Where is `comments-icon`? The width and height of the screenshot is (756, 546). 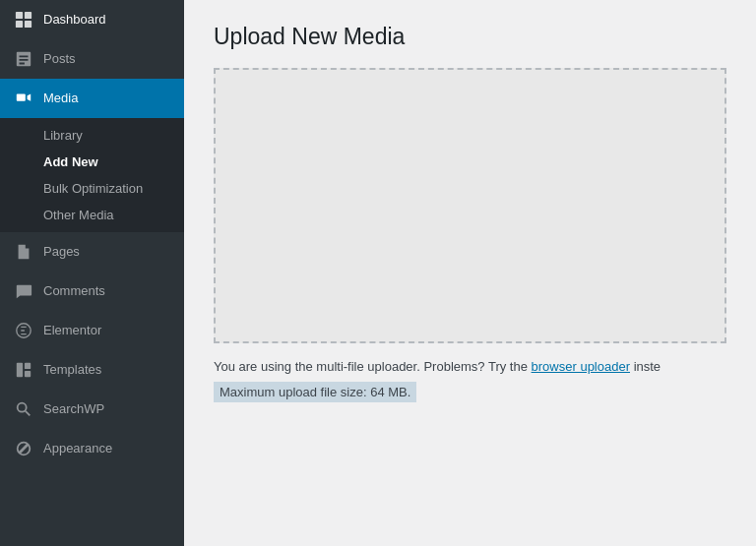 comments-icon is located at coordinates (24, 291).